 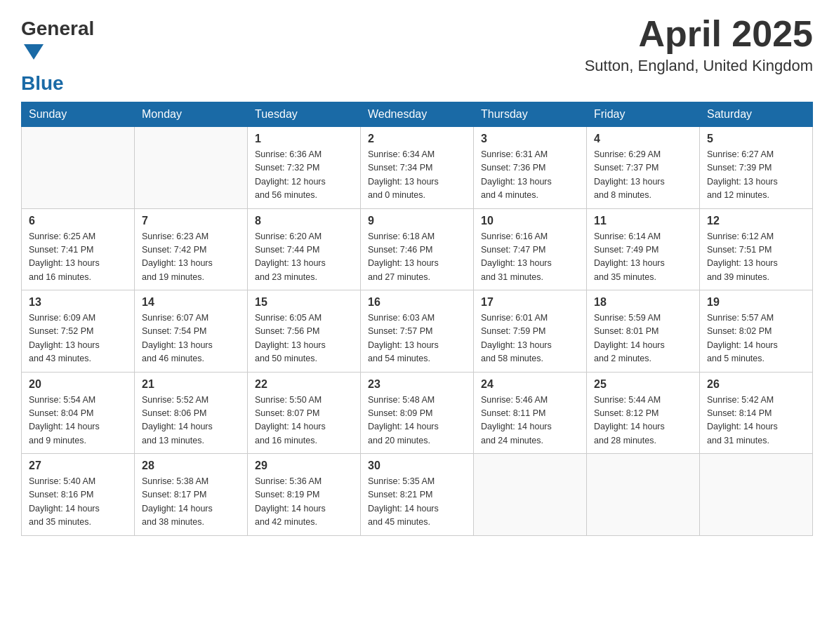 What do you see at coordinates (304, 339) in the screenshot?
I see `day-info: Sunrise: 6:05 AMSunset: 7:56 PMDaylight:…` at bounding box center [304, 339].